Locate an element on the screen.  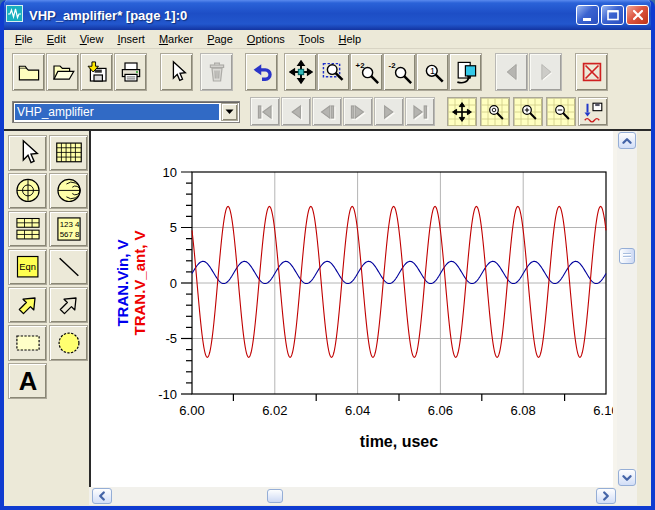
menu-page: Page is located at coordinates (220, 39).